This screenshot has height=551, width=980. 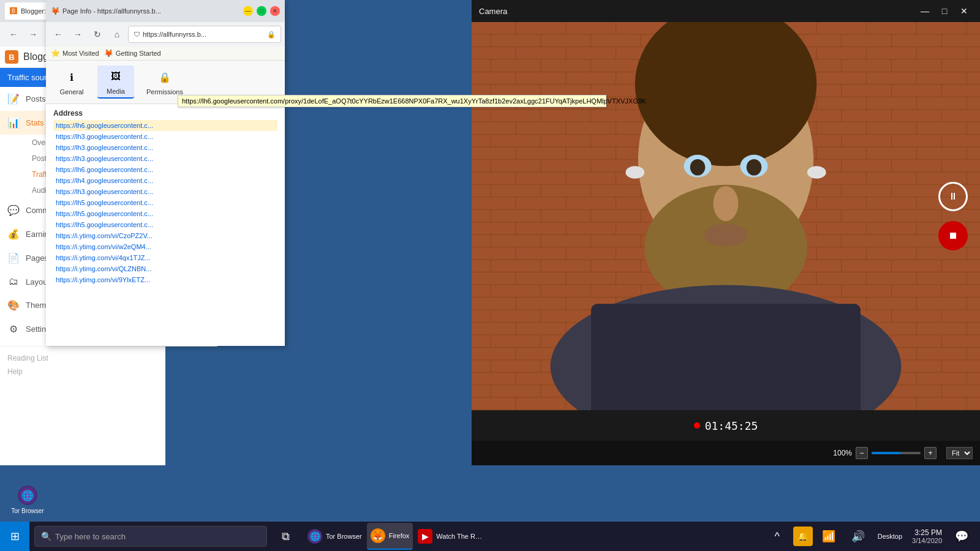 I want to click on ff-refresh-btn: ↻, so click(x=97, y=34).